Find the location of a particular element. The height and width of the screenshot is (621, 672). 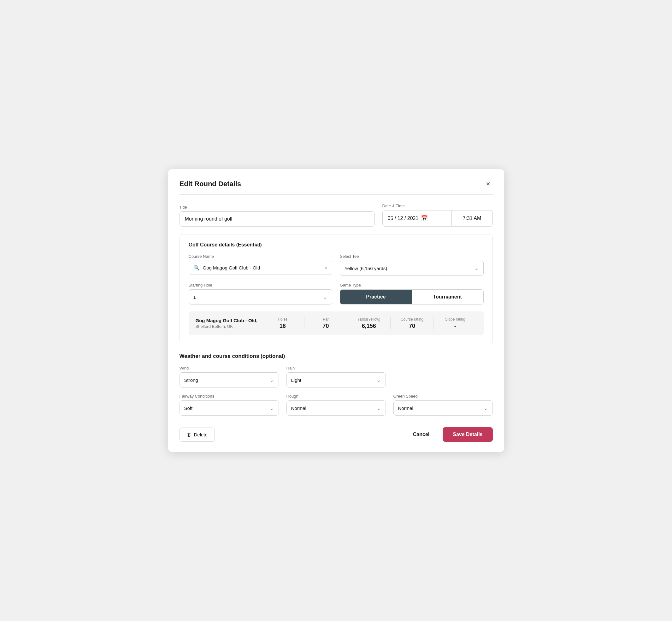

wind-value: Strong is located at coordinates (191, 380).